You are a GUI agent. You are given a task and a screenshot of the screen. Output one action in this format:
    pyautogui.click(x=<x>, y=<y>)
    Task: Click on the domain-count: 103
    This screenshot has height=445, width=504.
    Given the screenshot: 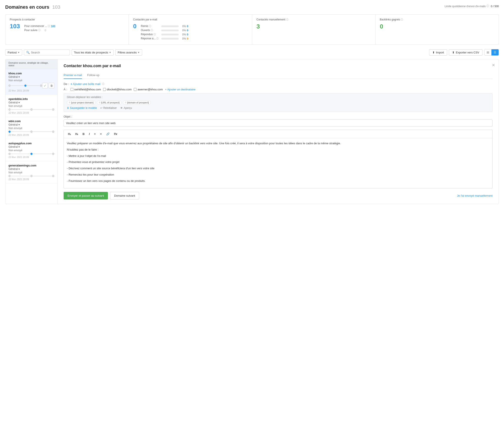 What is the action you would take?
    pyautogui.click(x=56, y=7)
    